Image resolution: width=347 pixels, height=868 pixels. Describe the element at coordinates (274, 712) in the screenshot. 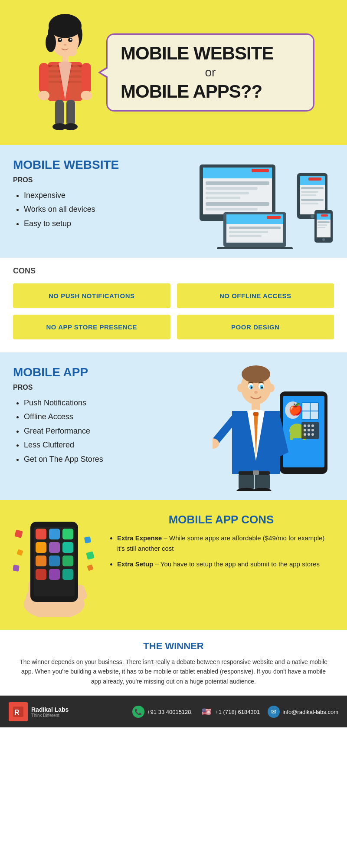

I see `email-icon: ✉` at that location.